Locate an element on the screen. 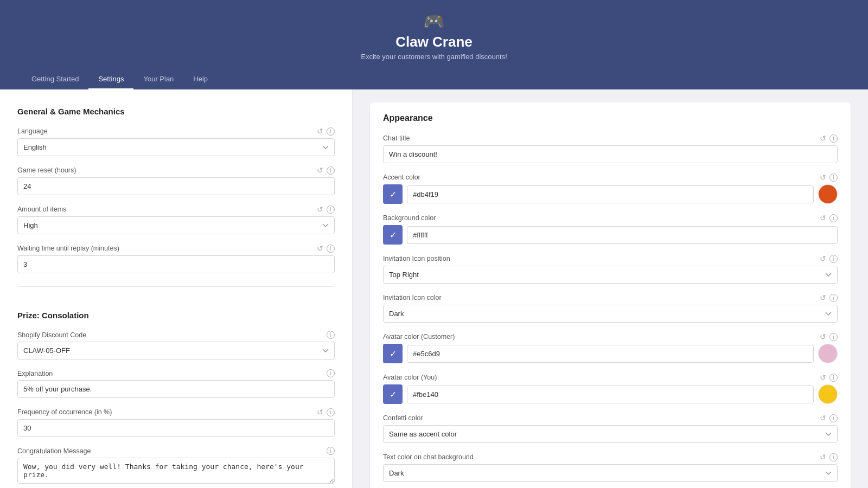 Image resolution: width=868 pixels, height=488 pixels. prize-consolation-title: Prize: Consolation is located at coordinates (176, 316).